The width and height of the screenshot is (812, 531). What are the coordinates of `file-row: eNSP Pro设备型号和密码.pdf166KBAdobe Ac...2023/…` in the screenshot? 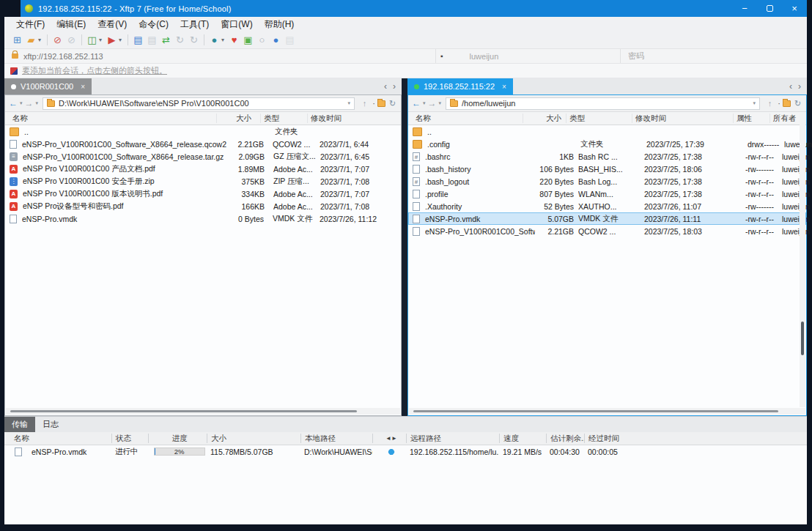 It's located at (203, 207).